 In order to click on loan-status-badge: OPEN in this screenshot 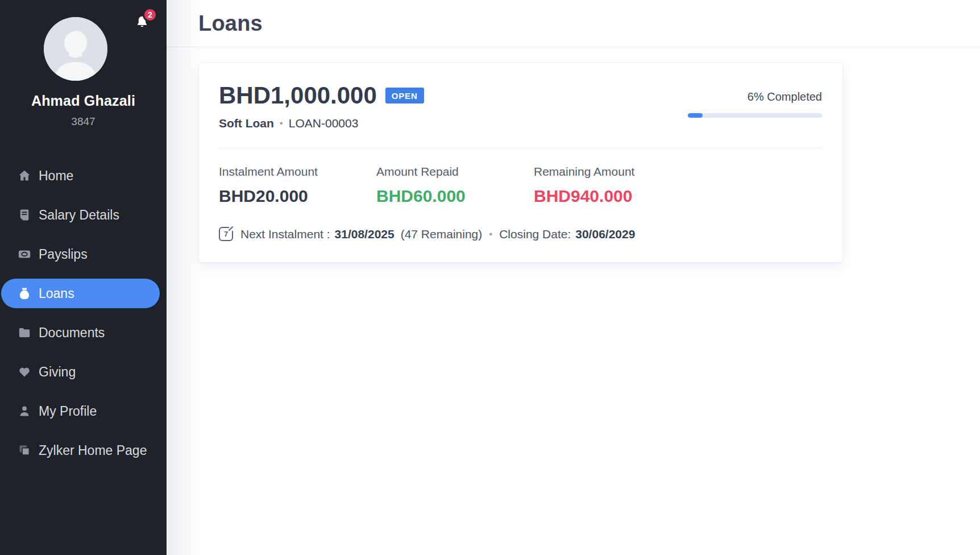, I will do `click(405, 96)`.